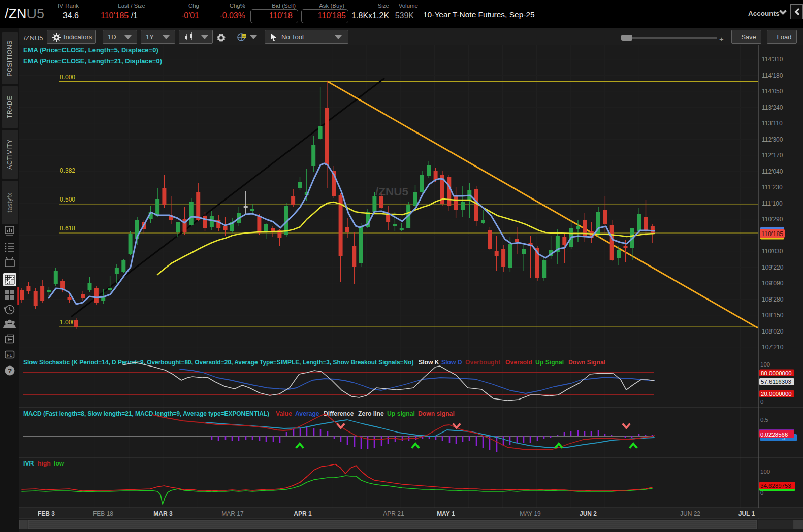  What do you see at coordinates (9, 355) in the screenshot?
I see `svg-text: F1` at bounding box center [9, 355].